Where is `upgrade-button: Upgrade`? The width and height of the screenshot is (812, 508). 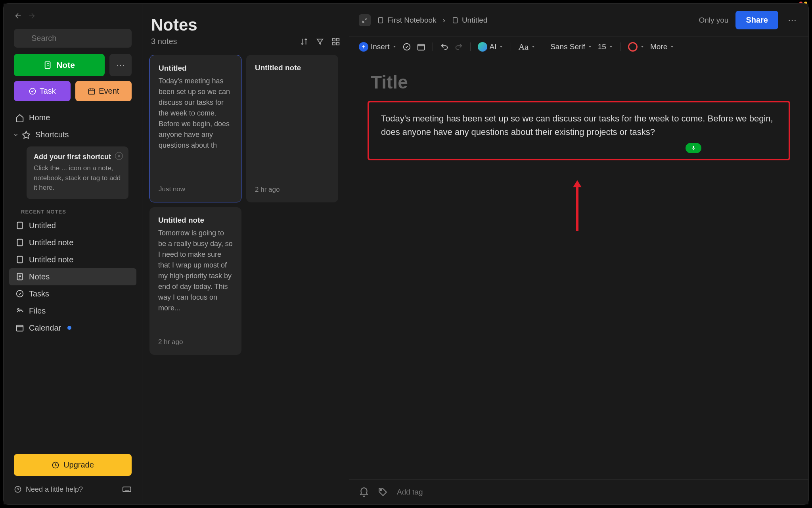 upgrade-button: Upgrade is located at coordinates (73, 465).